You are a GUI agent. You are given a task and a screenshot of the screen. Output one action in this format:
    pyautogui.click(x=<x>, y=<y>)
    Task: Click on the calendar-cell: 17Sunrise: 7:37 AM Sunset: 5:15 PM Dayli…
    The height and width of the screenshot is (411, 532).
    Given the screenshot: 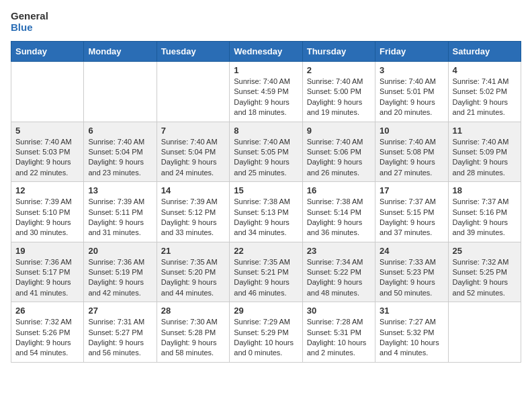 What is the action you would take?
    pyautogui.click(x=412, y=212)
    